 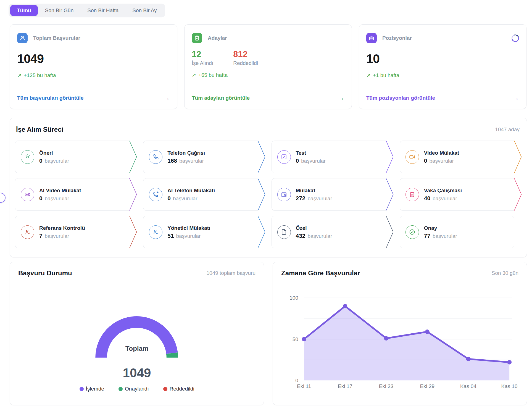 I want to click on stage-count-line: 272 başvurular, so click(x=314, y=198).